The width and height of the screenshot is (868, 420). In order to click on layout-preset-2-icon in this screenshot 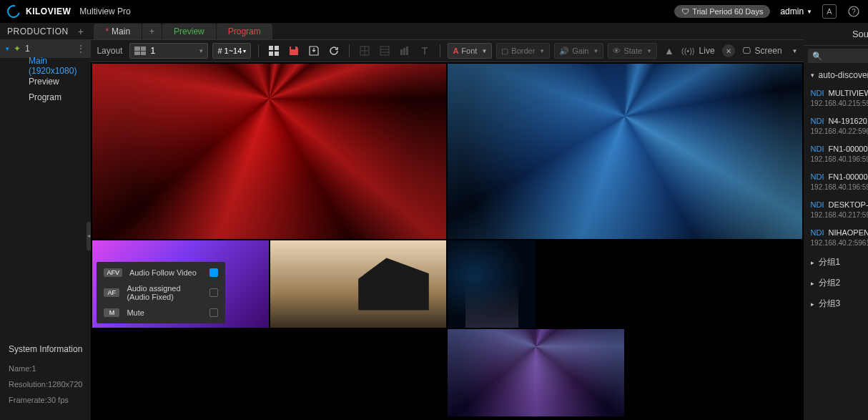, I will do `click(385, 51)`.